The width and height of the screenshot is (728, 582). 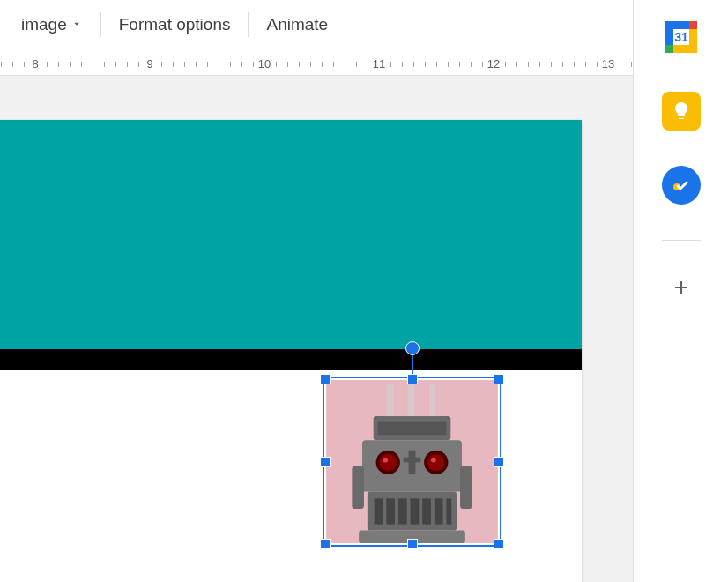 I want to click on selection-outline, so click(x=412, y=462).